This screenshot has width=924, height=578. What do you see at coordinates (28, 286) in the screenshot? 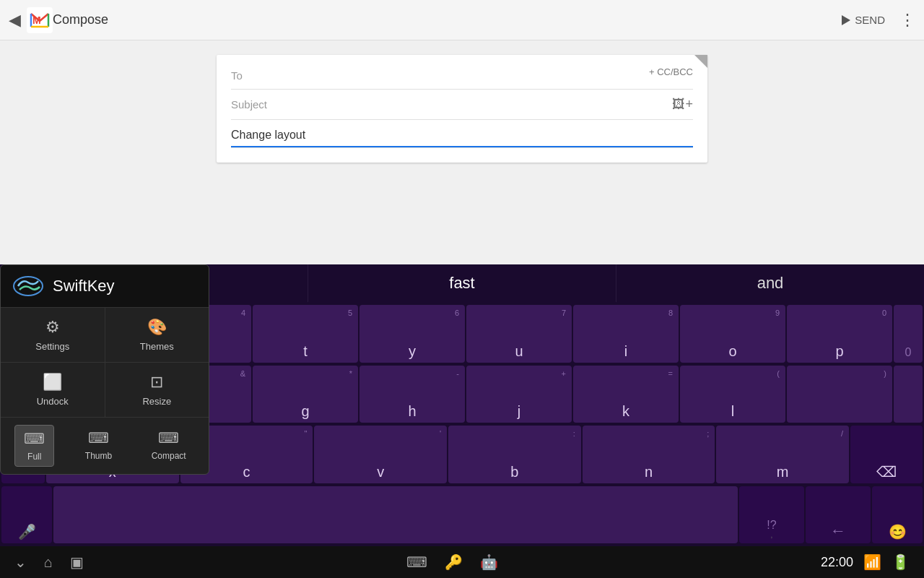
I see `swiftkey-logo-icon` at bounding box center [28, 286].